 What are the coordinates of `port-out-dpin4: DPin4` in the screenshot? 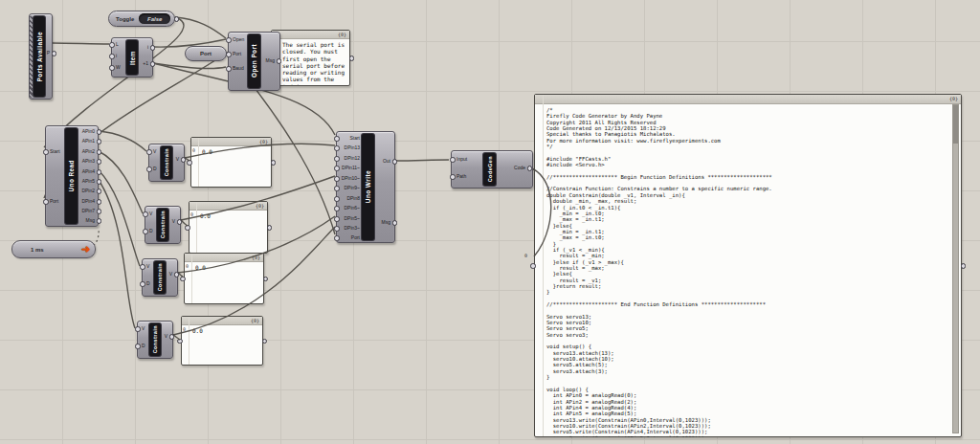 It's located at (86, 201).